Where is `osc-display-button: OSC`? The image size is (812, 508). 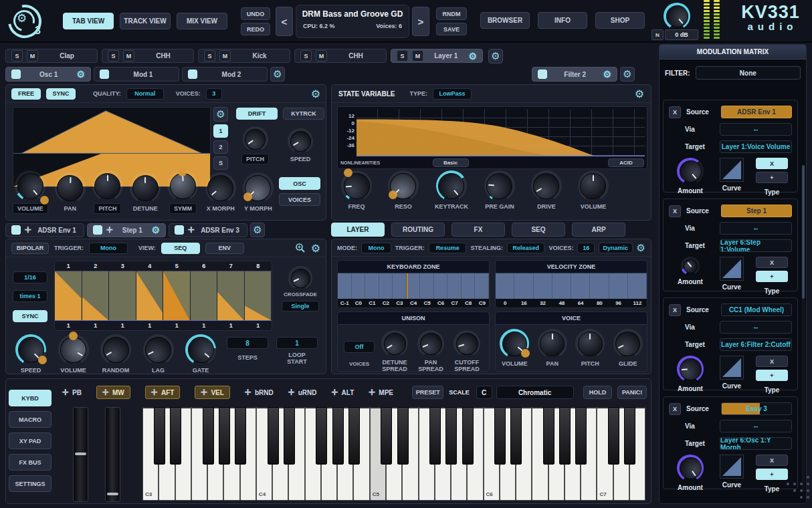
osc-display-button: OSC is located at coordinates (300, 183).